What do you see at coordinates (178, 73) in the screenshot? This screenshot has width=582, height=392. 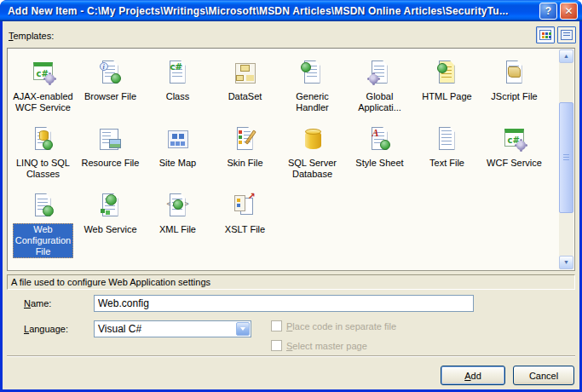 I see `class-icon` at bounding box center [178, 73].